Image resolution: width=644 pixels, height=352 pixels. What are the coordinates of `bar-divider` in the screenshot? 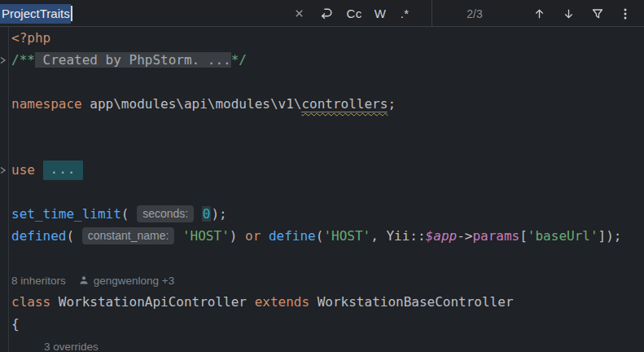 It's located at (432, 13).